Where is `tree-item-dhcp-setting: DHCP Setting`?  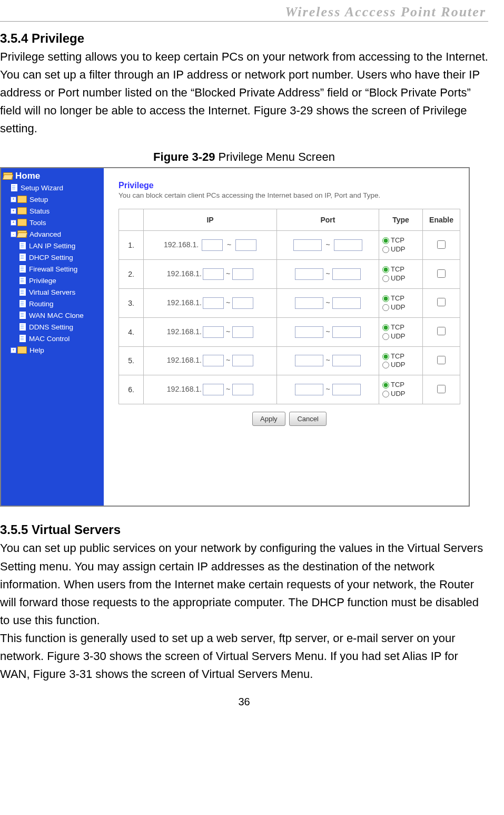 tree-item-dhcp-setting: DHCP Setting is located at coordinates (53, 257).